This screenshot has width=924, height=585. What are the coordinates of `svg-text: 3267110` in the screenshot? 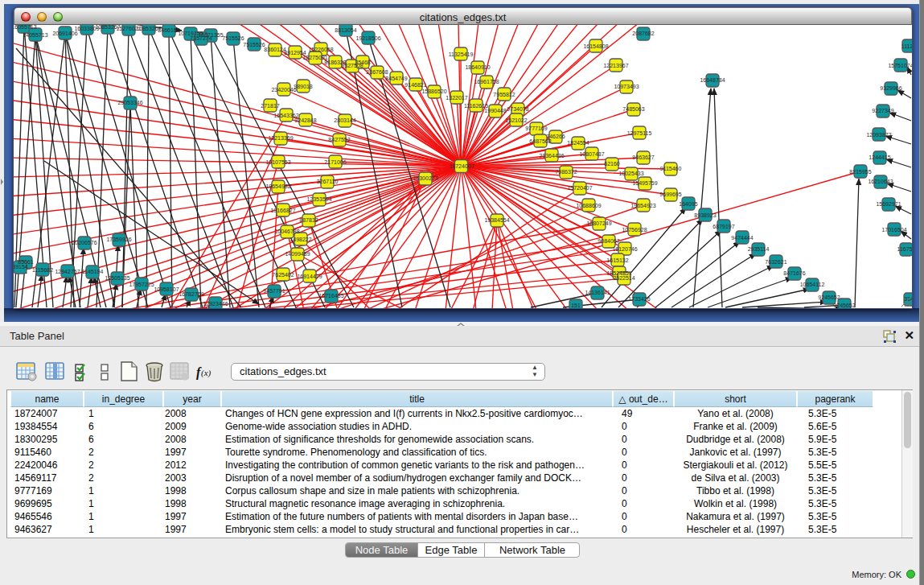 It's located at (328, 182).